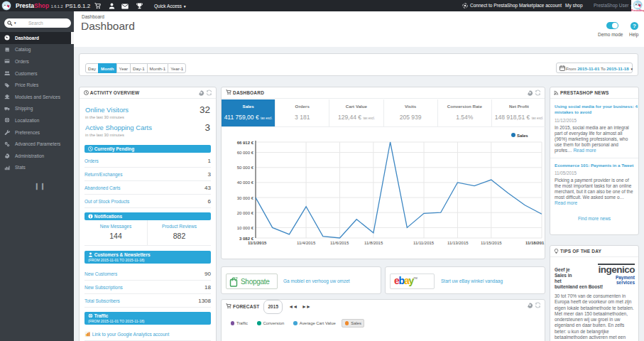 This screenshot has width=644, height=341. I want to click on svg-text: 20 000 €, so click(246, 213).